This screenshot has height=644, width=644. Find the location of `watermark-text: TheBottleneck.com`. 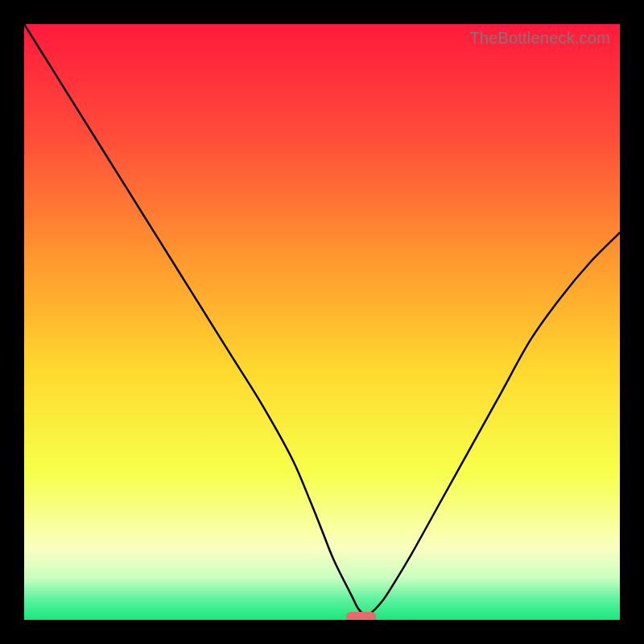

watermark-text: TheBottleneck.com is located at coordinates (539, 39).